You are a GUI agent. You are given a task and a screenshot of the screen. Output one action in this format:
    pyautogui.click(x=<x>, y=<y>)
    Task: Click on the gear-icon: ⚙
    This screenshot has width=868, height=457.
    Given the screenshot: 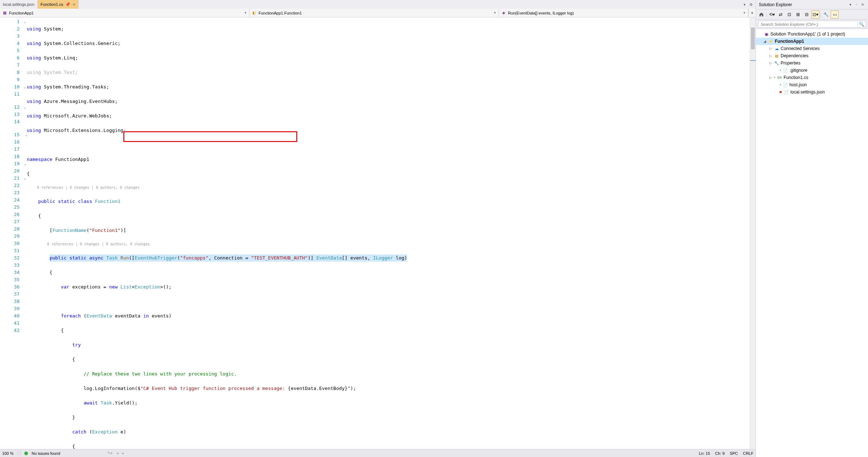 What is the action you would take?
    pyautogui.click(x=751, y=4)
    